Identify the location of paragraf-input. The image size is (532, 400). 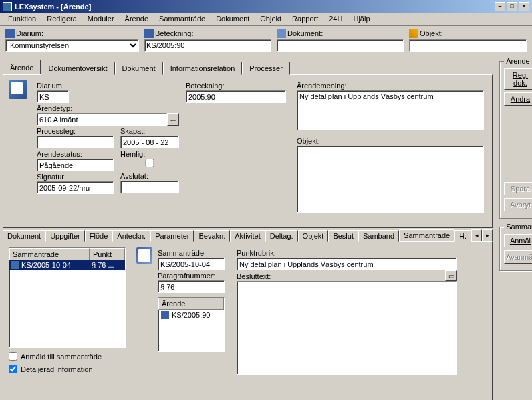
(191, 286).